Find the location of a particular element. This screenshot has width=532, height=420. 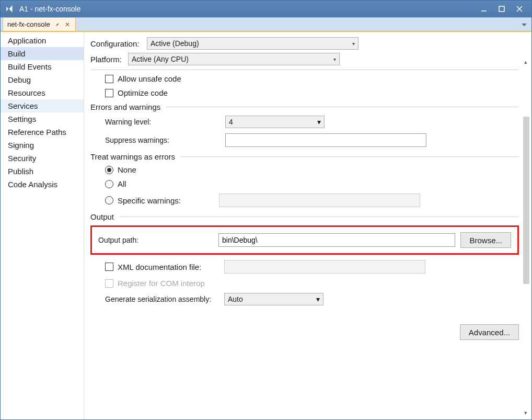

tab-net-fx-console: net-fx-console ✕ is located at coordinates (39, 24).